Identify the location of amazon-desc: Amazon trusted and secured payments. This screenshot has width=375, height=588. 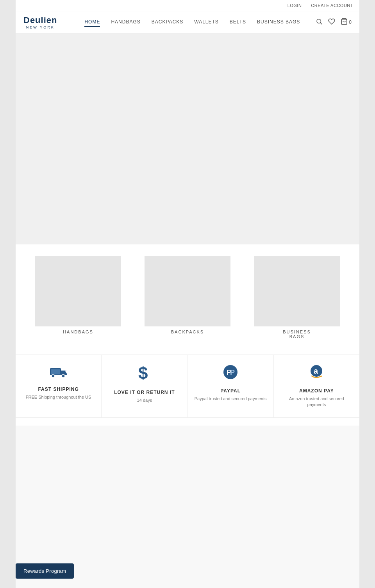
(316, 402).